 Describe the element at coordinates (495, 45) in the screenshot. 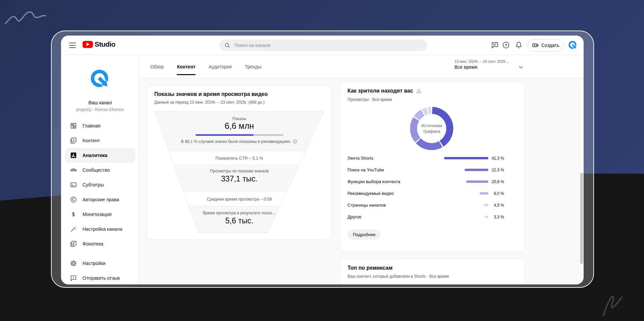

I see `feedback-history-button` at that location.